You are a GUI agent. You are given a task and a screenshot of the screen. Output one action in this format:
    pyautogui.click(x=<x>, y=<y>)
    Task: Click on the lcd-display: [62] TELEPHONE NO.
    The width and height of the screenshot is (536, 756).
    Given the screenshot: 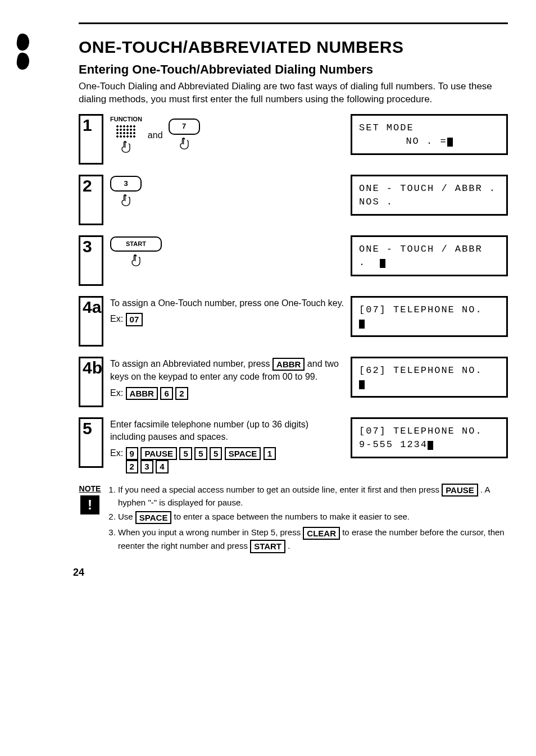 What is the action you would take?
    pyautogui.click(x=429, y=377)
    